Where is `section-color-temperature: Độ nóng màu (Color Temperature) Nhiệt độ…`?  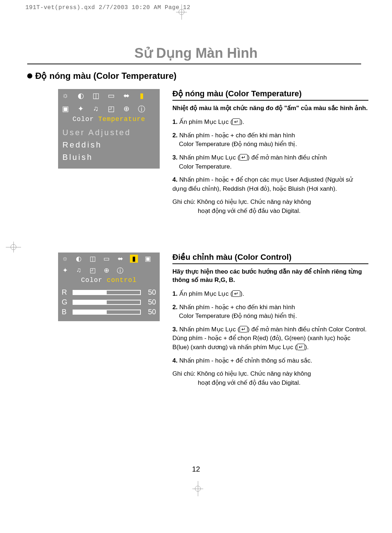 section-color-temperature: Độ nóng màu (Color Temperature) Nhiệt độ… is located at coordinates (270, 153).